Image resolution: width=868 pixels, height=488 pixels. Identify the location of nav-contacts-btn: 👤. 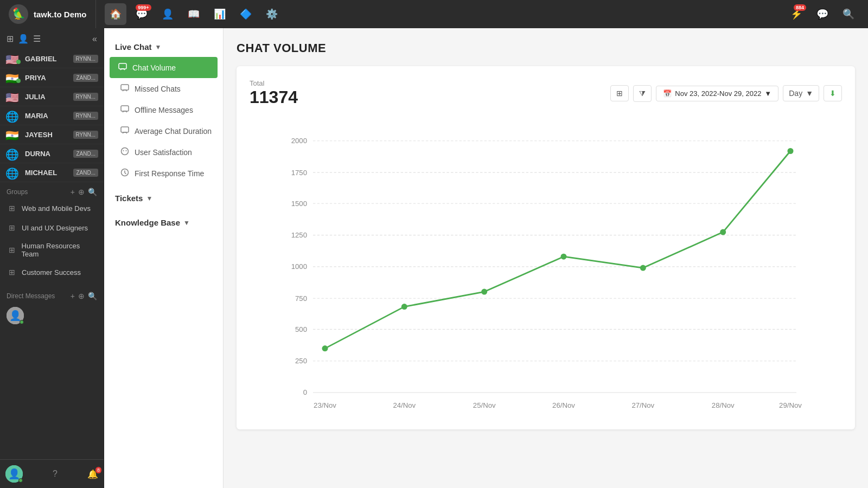
(168, 14).